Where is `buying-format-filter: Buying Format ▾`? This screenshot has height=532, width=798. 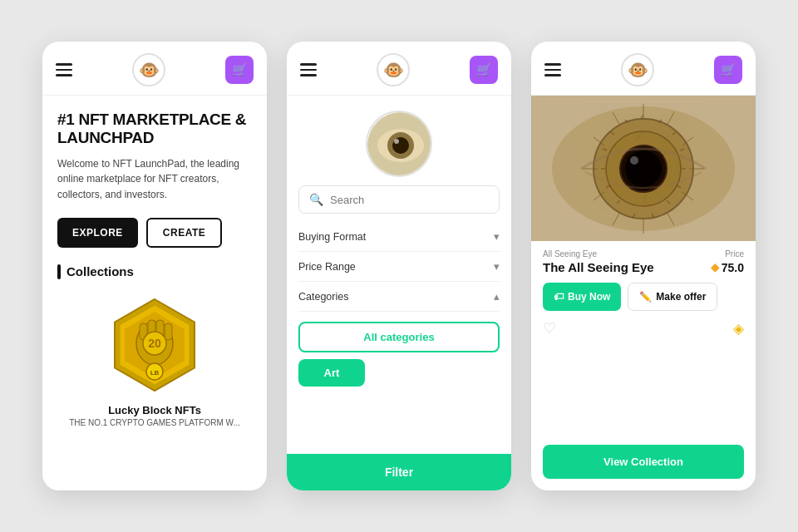
buying-format-filter: Buying Format ▾ is located at coordinates (399, 237).